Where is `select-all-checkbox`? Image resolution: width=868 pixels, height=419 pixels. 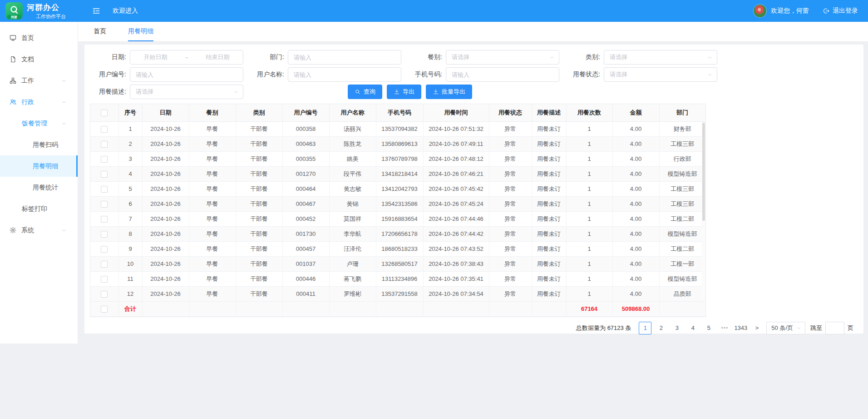
select-all-checkbox is located at coordinates (104, 113).